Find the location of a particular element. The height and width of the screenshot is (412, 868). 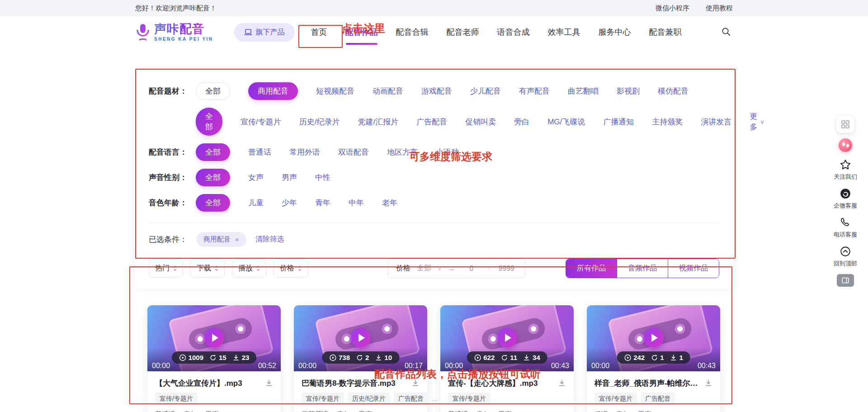

filter-option: 动画配音 is located at coordinates (388, 91).